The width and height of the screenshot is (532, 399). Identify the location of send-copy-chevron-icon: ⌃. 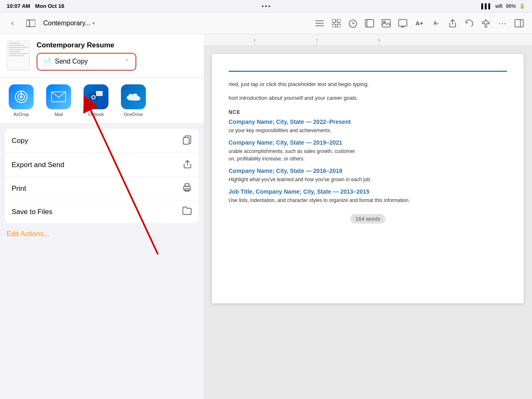
(127, 62).